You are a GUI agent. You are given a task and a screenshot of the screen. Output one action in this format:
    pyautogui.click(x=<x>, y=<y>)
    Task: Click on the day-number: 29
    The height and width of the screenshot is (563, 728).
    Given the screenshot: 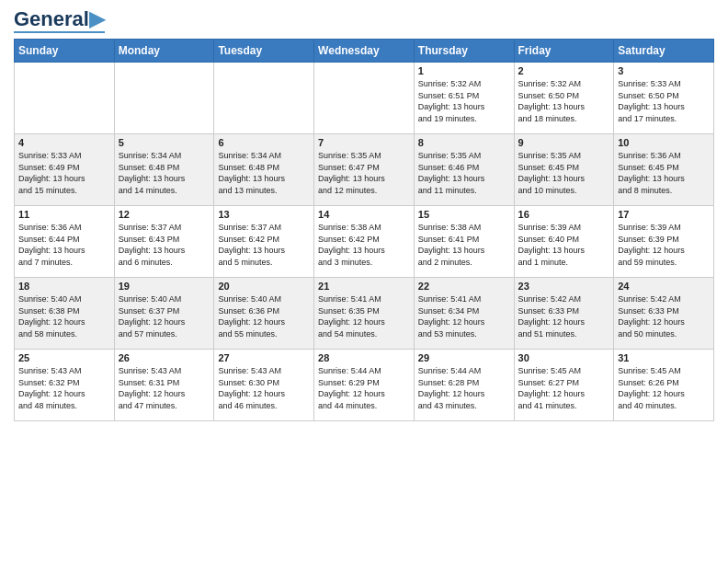 What is the action you would take?
    pyautogui.click(x=464, y=358)
    